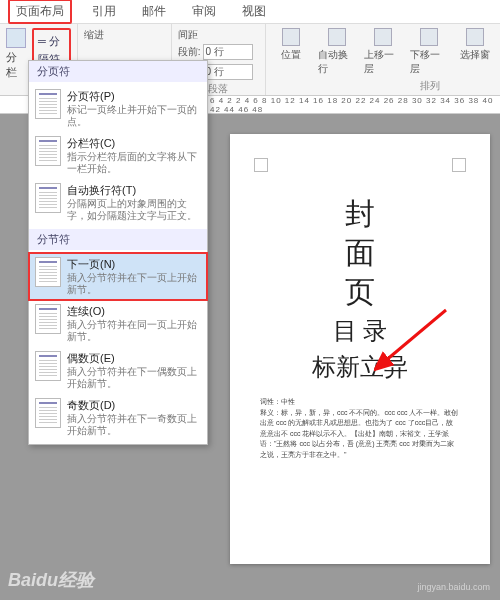 This screenshot has height=600, width=500. What do you see at coordinates (360, 367) in the screenshot?
I see `doc-title-line5: 标新立异` at bounding box center [360, 367].